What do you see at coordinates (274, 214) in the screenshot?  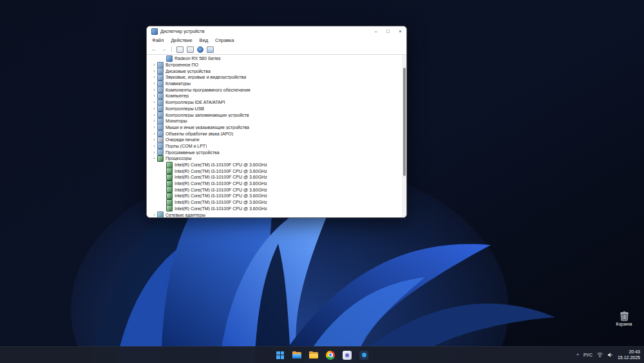 I see `tree-item: ›Сетевые адаптеры` at bounding box center [274, 214].